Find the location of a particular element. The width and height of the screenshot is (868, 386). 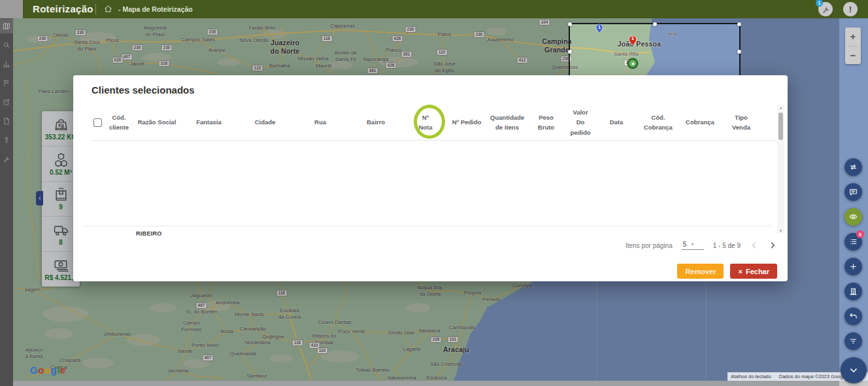

flag-icon is located at coordinates (7, 83).